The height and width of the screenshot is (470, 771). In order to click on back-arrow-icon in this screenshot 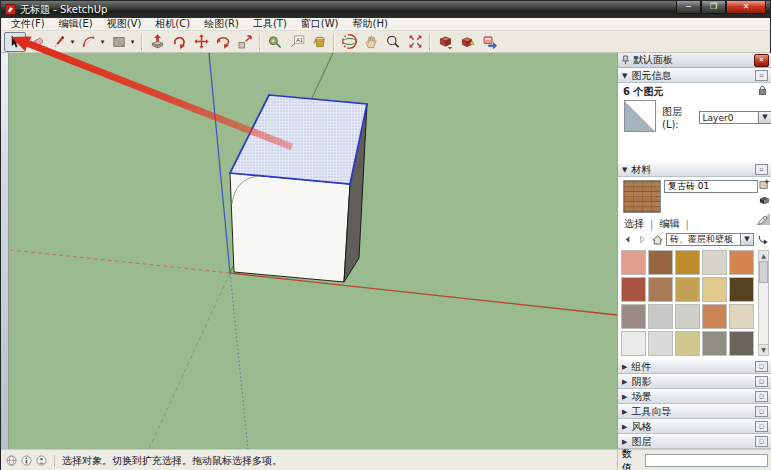, I will do `click(627, 240)`.